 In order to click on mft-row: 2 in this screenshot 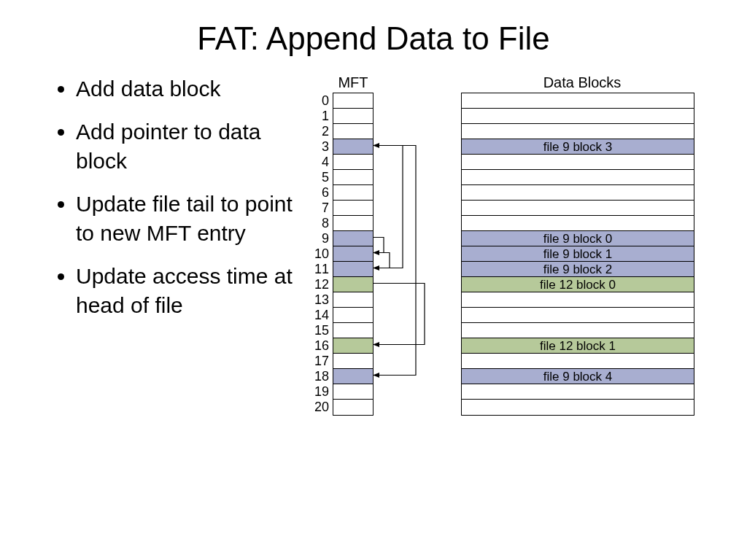, I will do `click(353, 131)`.